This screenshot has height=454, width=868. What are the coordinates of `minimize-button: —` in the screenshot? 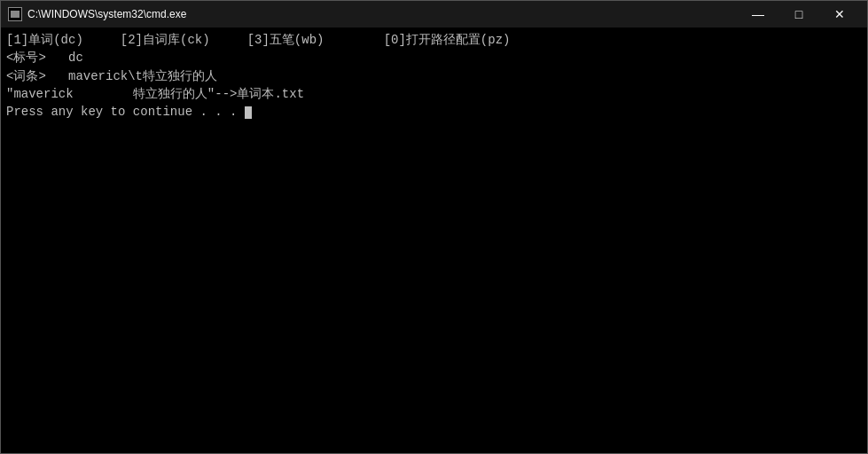 It's located at (758, 14).